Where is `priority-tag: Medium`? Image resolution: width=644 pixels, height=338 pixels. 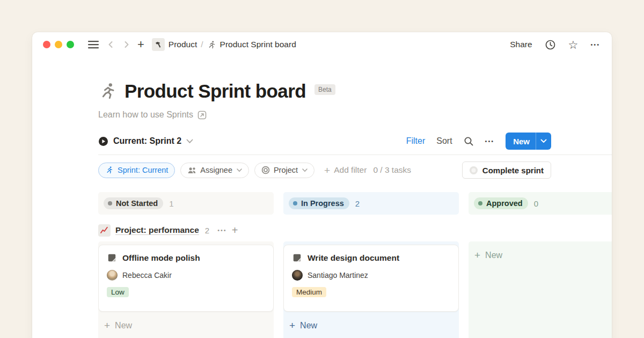 priority-tag: Medium is located at coordinates (309, 292).